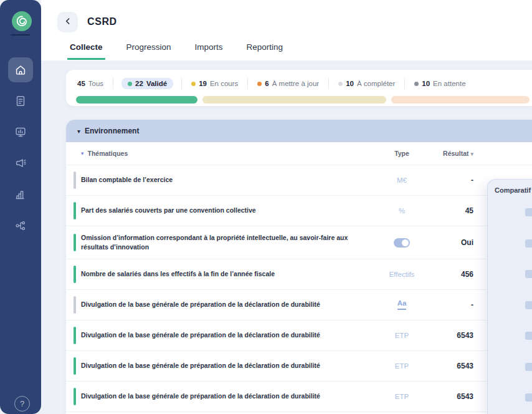 The image size is (532, 414). What do you see at coordinates (67, 22) in the screenshot?
I see `back-button` at bounding box center [67, 22].